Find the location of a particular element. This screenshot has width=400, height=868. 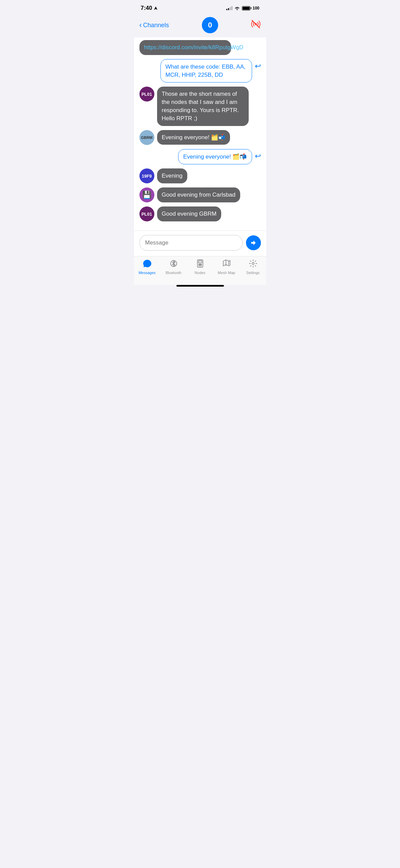

broadcast-icon is located at coordinates (256, 24).